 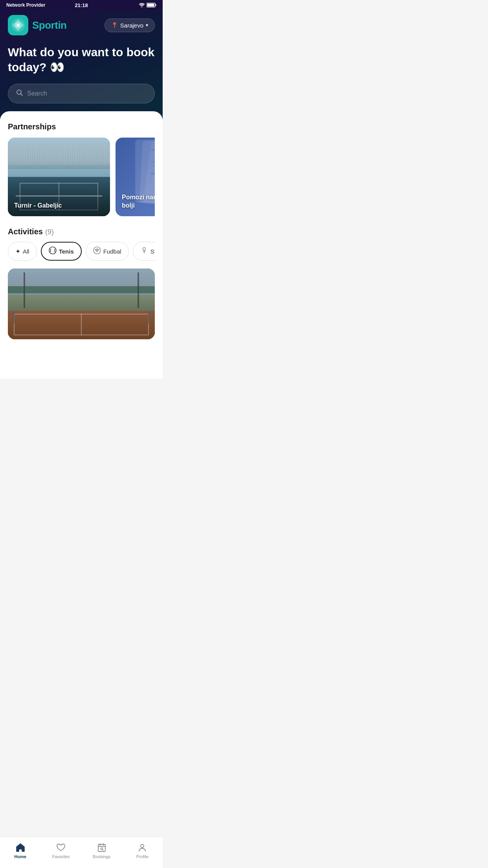 What do you see at coordinates (81, 245) in the screenshot?
I see `main-content: Partnerships` at bounding box center [81, 245].